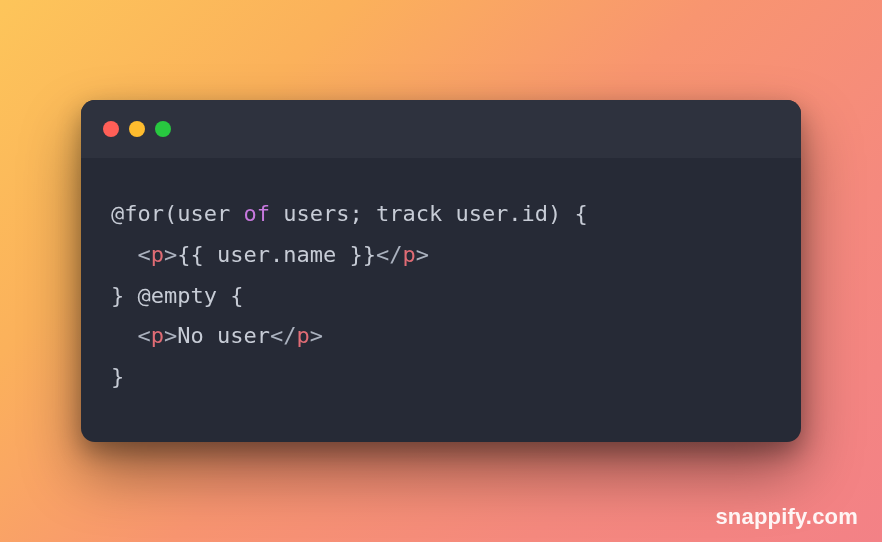 The height and width of the screenshot is (542, 882). Describe the element at coordinates (786, 517) in the screenshot. I see `watermark: snappify.com` at that location.